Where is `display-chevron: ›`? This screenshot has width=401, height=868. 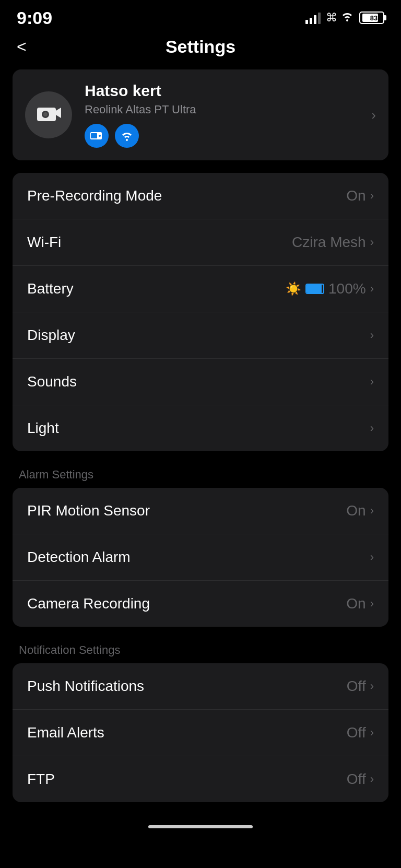 display-chevron: › is located at coordinates (372, 335).